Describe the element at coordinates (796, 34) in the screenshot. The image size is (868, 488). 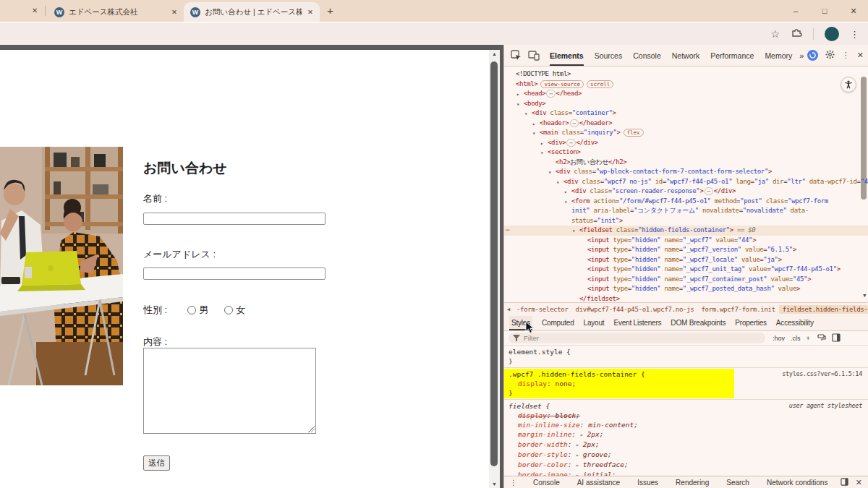
I see `extensions-icon` at that location.